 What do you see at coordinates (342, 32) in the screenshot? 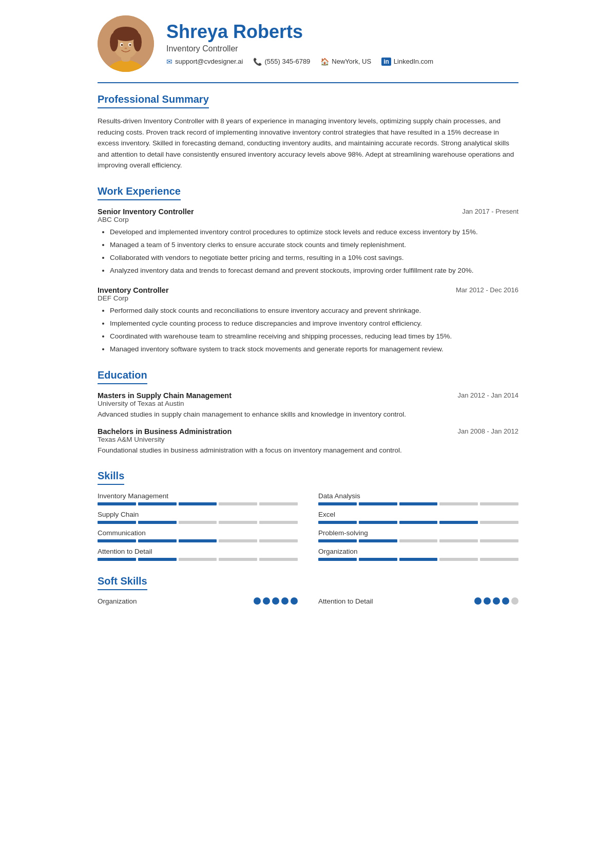
I see `candidate-name: Shreya Roberts` at bounding box center [342, 32].